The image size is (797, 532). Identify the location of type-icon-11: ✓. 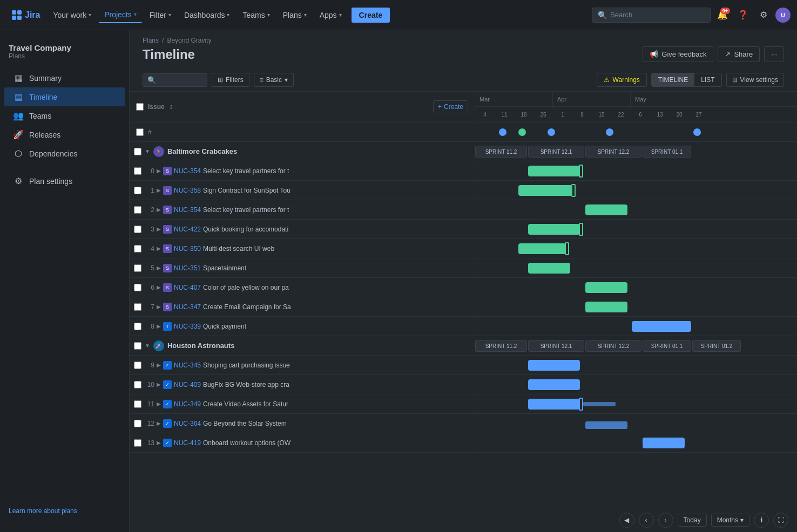
(167, 404).